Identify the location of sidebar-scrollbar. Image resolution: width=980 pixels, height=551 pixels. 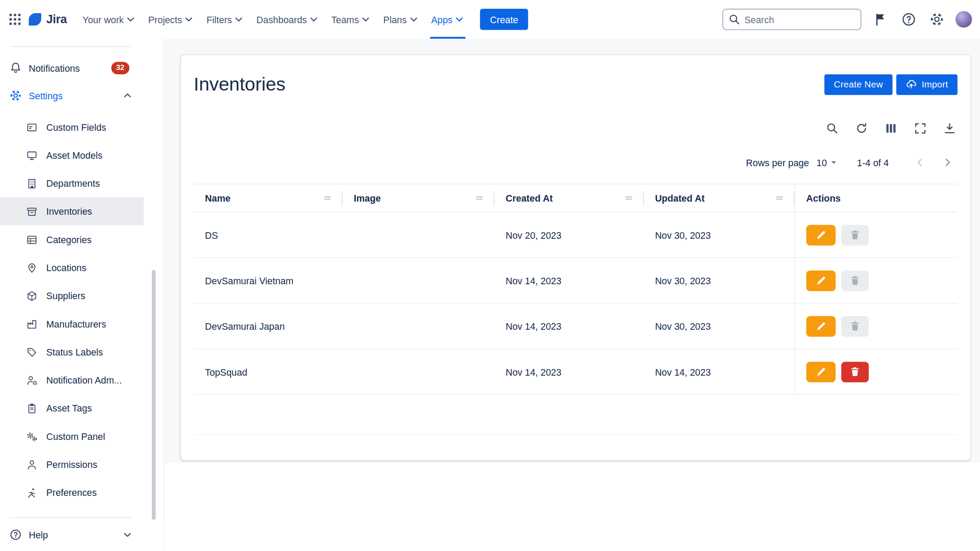
(154, 394).